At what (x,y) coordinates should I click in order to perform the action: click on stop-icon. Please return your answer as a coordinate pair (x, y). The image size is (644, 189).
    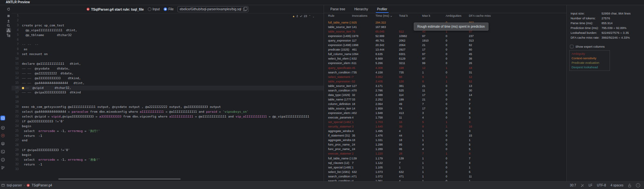
    Looking at the image, I should click on (8, 16).